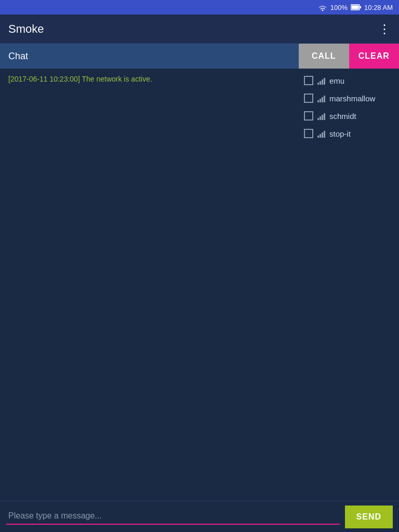  I want to click on action-buttons: CALL CLEAR, so click(349, 56).